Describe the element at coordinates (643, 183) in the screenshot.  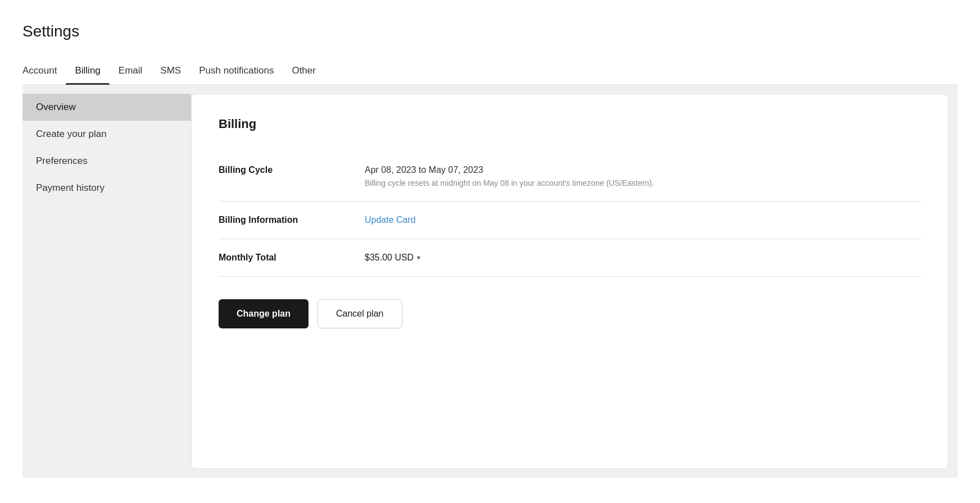
I see `billing-cycle-reset-note: Billing cycle resets at midnight on May …` at that location.